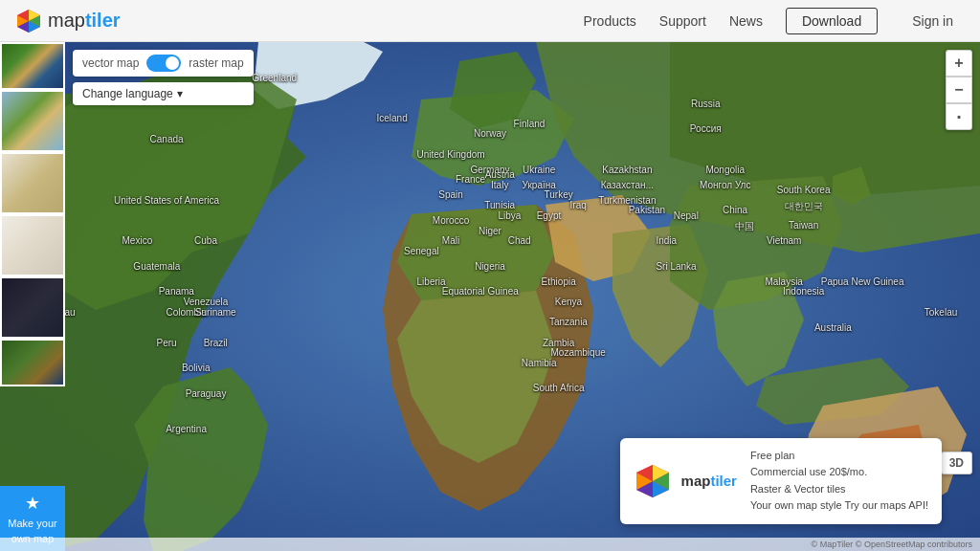  I want to click on info-tiles: Raster & Vector tiles, so click(798, 489).